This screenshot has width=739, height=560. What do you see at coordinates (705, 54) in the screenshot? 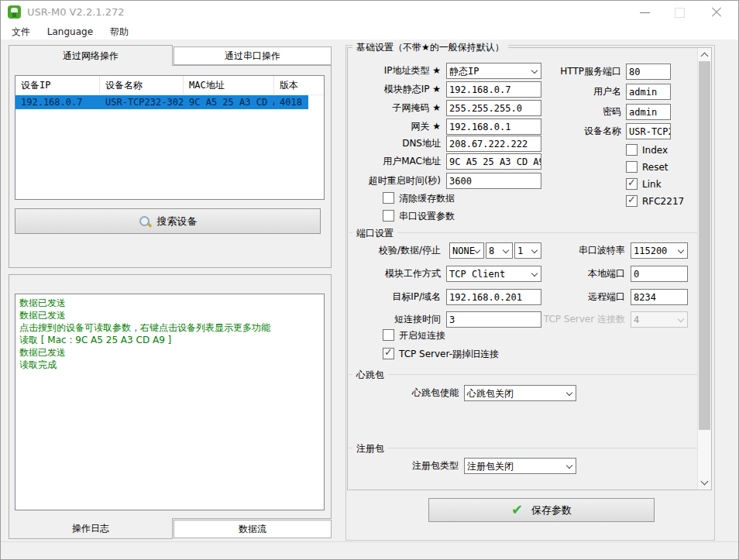
I see `scroll-up-icon` at bounding box center [705, 54].